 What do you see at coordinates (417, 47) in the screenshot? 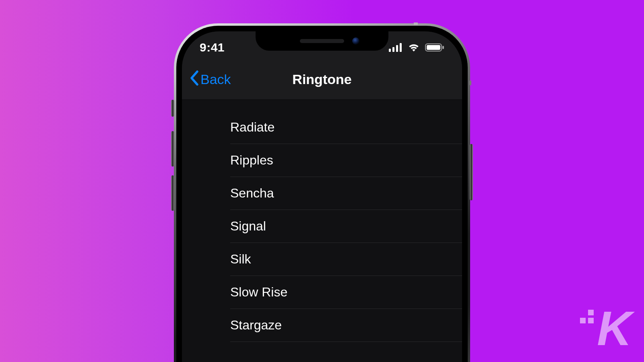
I see `status-icons` at bounding box center [417, 47].